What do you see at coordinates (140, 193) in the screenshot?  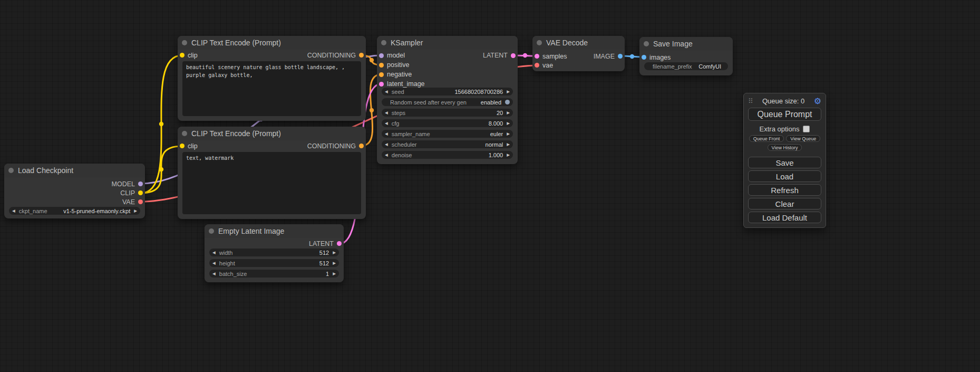 I see `clip-output-port` at bounding box center [140, 193].